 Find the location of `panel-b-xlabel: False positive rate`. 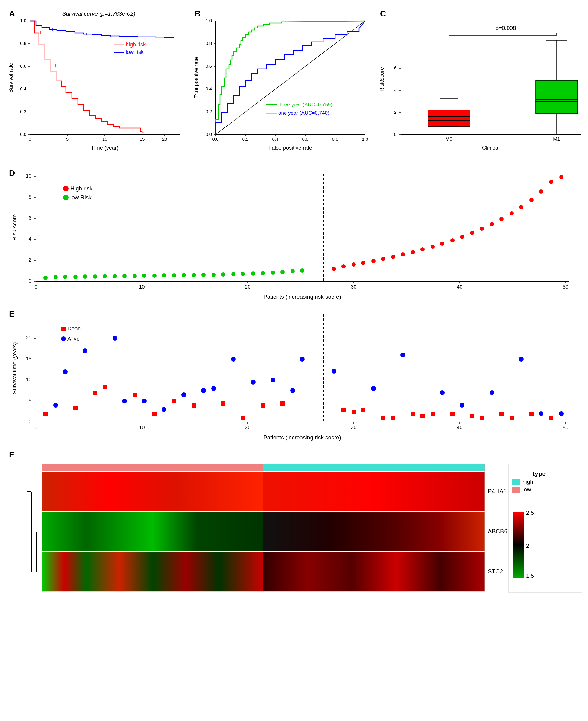

panel-b-xlabel: False positive rate is located at coordinates (290, 148).